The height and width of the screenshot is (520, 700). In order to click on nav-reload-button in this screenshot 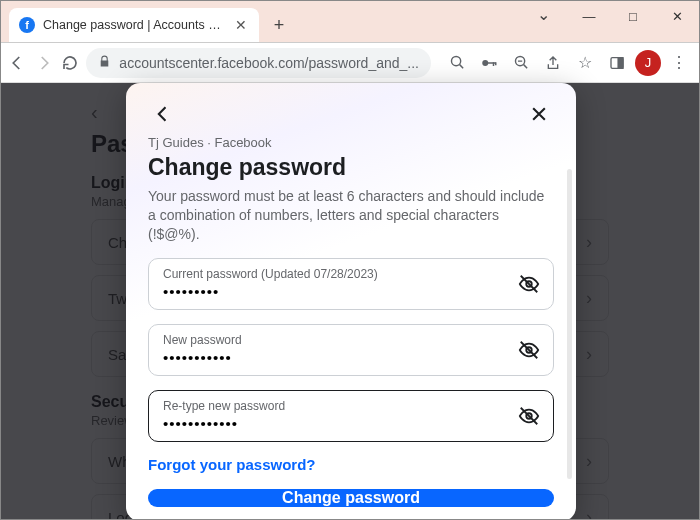, I will do `click(70, 63)`.